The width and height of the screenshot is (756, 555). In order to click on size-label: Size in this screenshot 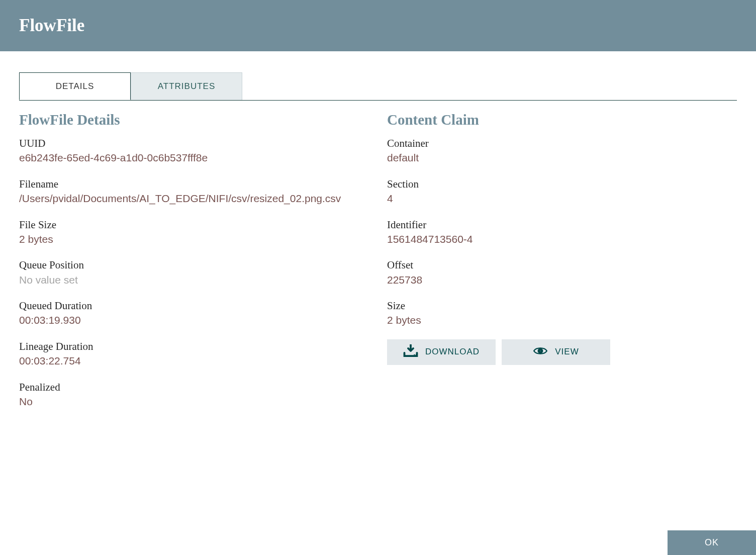, I will do `click(562, 306)`.